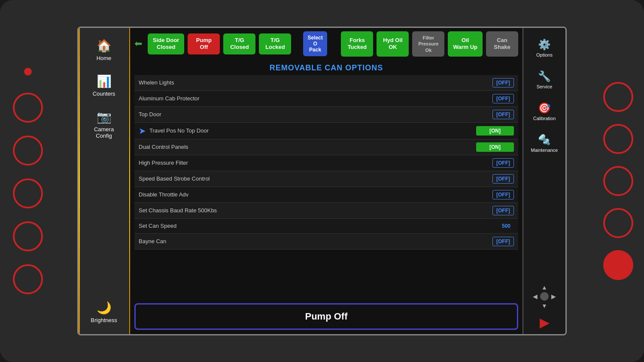  I want to click on dpad: ▲ ◀ ▶ ▼, so click(544, 297).